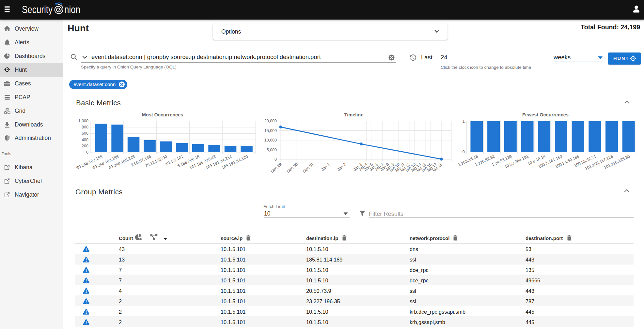 The height and width of the screenshot is (329, 644). I want to click on svg-text: 1,000, so click(84, 121).